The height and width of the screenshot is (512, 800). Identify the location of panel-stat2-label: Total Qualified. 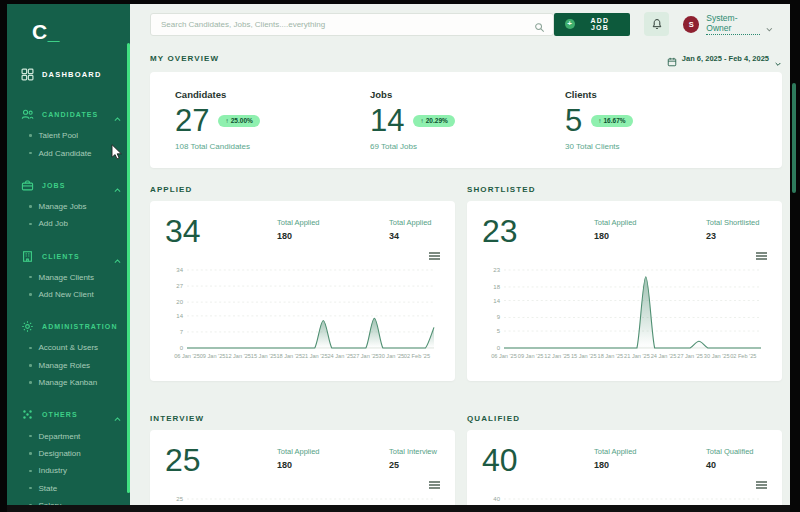
(736, 452).